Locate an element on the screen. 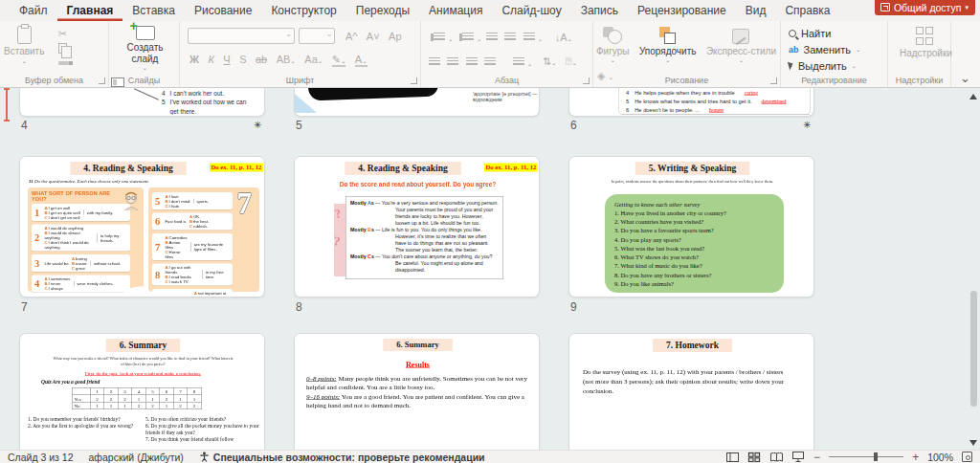 Image resolution: width=980 pixels, height=463 pixels. slide-sorter-view-button is located at coordinates (754, 457).